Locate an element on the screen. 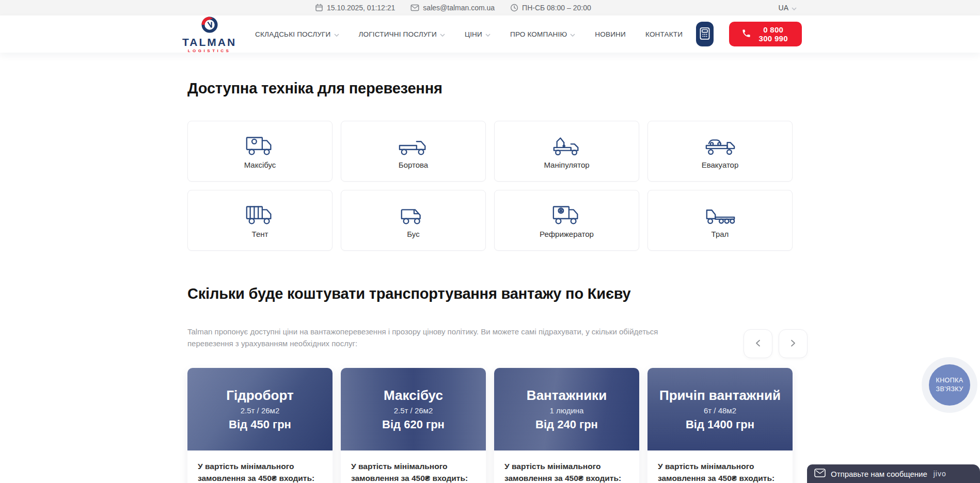 The image size is (980, 483). vehicle-card-evakuator: Евакуатор is located at coordinates (720, 151).